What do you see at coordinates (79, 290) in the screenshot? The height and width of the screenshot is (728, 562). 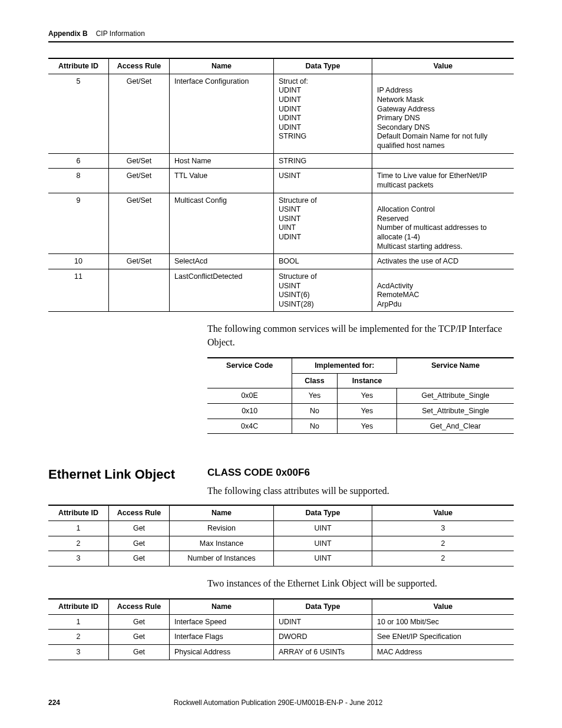 I see `table-cell: 11` at bounding box center [79, 290].